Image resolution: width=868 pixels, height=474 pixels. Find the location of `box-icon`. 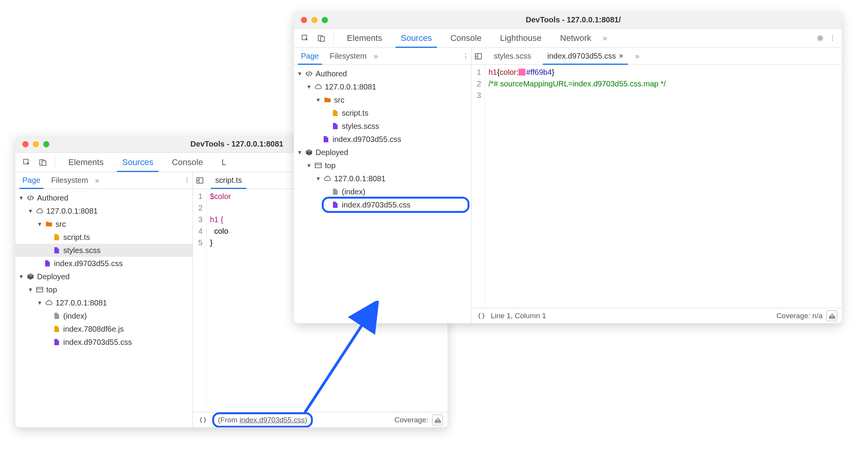

box-icon is located at coordinates (309, 152).